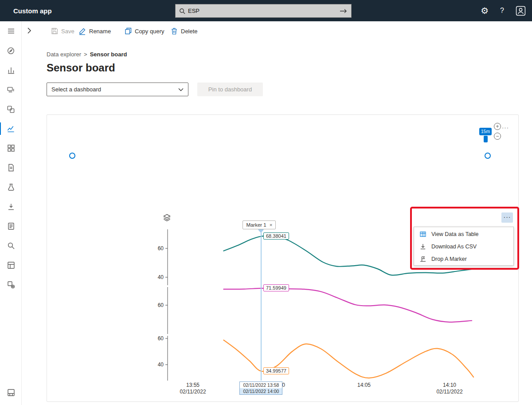 The height and width of the screenshot is (405, 532). Describe the element at coordinates (109, 54) in the screenshot. I see `breadcrumb-current: Sensor board` at that location.